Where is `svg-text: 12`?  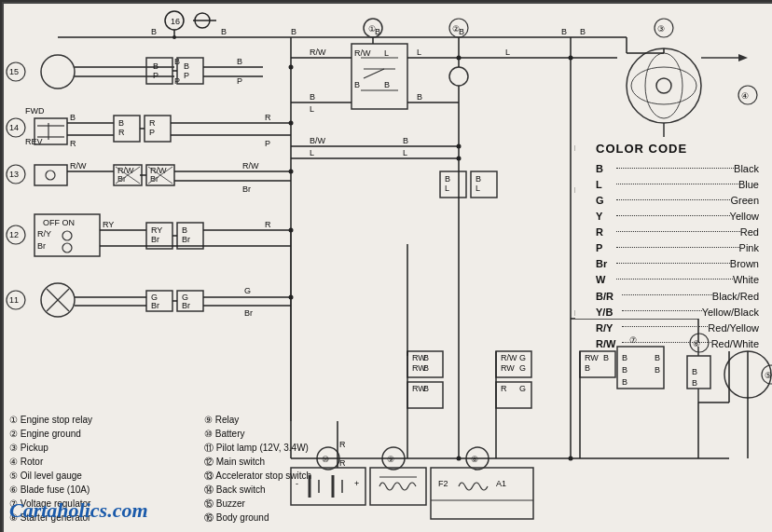
svg-text: 12 is located at coordinates (14, 235).